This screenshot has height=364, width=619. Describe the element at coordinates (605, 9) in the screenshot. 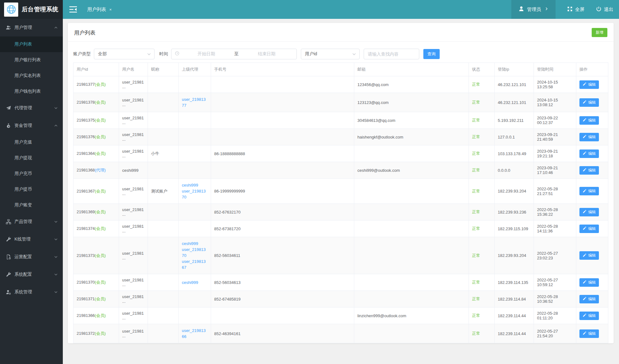

I see `logout-button: 退出` at that location.